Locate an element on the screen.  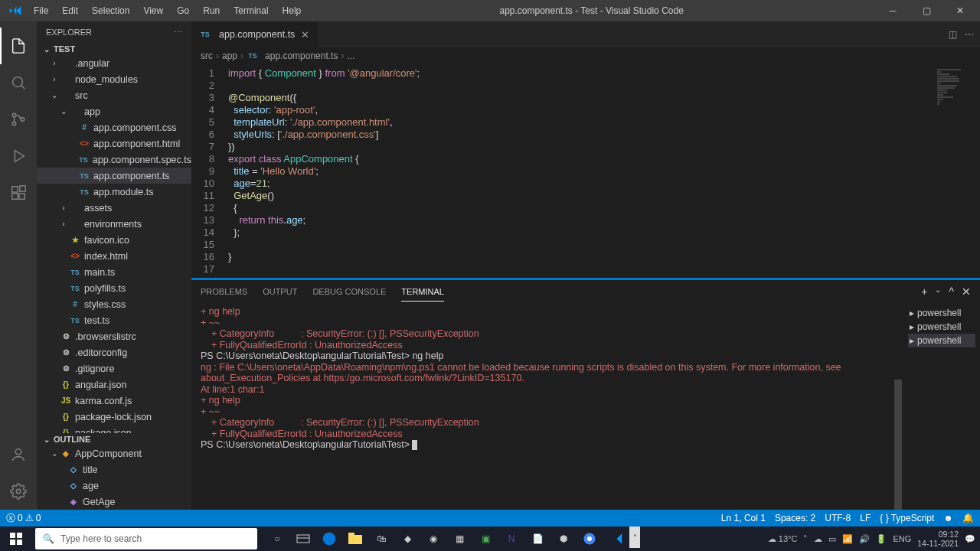
cortana-icon: ○ is located at coordinates (277, 539).